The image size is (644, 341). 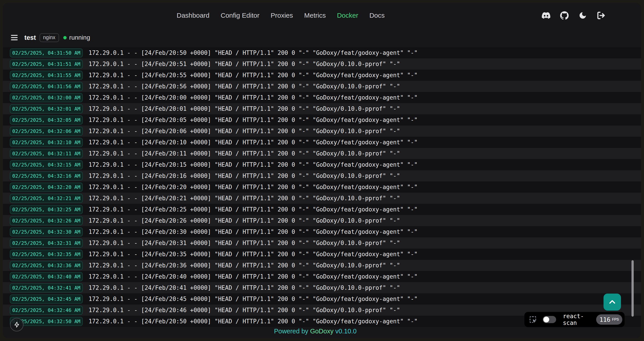 What do you see at coordinates (46, 299) in the screenshot?
I see `log-timestamp-badge: 02/25/2025, 04:32:45 AM` at bounding box center [46, 299].